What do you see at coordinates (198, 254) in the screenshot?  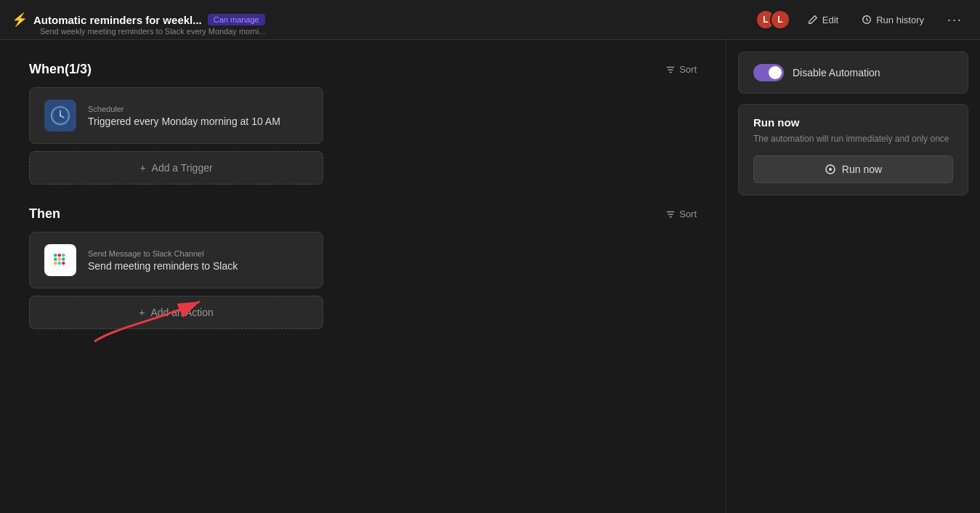 I see `slack-label: Send Message to Slack Channel` at bounding box center [198, 254].